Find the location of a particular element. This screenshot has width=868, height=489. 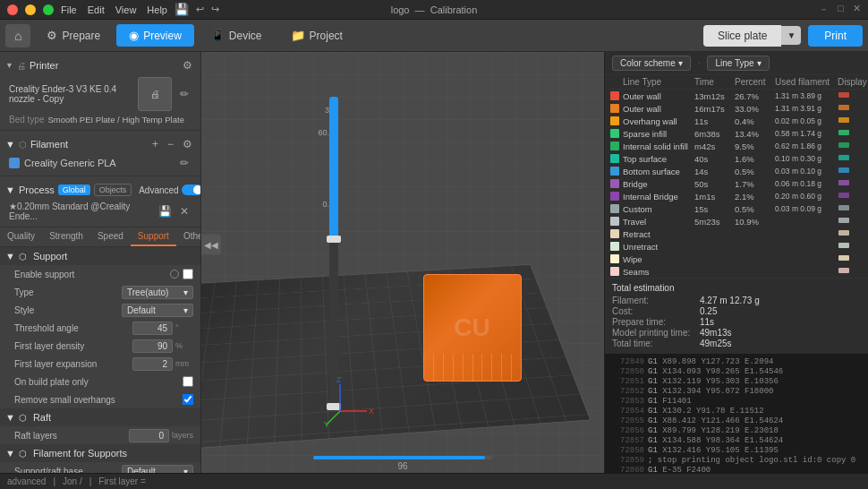

first-layer-density-value: 90 is located at coordinates (152, 346).